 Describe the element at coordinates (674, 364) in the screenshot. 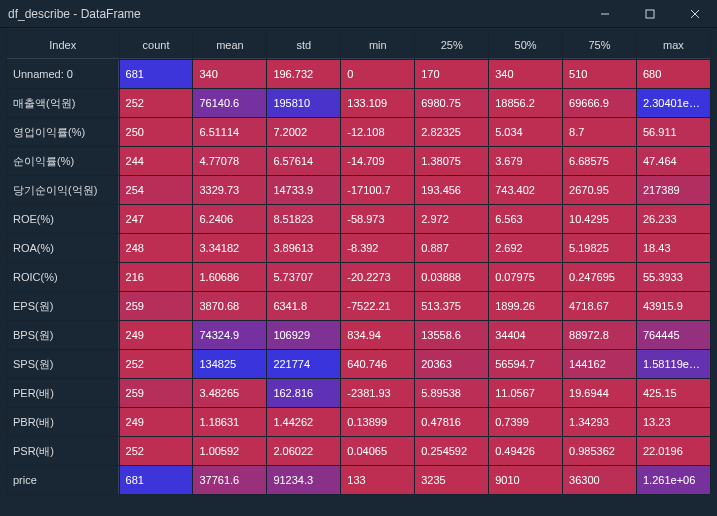

I see `data-cell: 1.58119e+06` at that location.